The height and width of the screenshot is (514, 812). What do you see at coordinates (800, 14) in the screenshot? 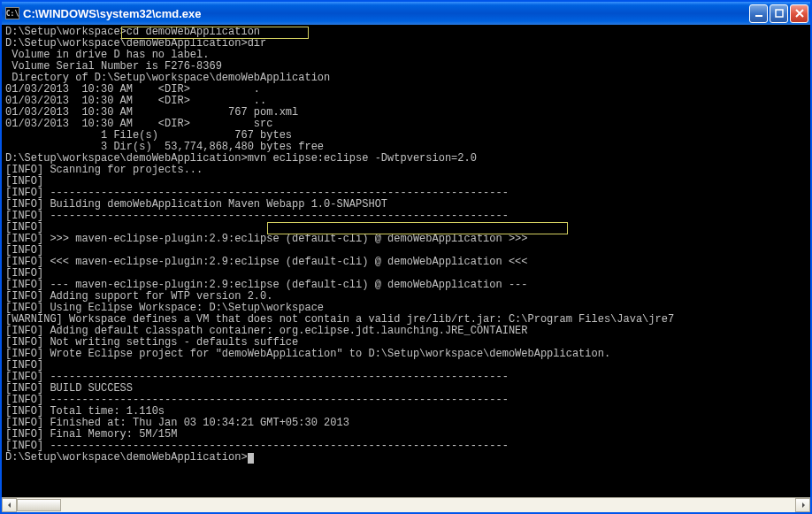
I see `close-button` at bounding box center [800, 14].